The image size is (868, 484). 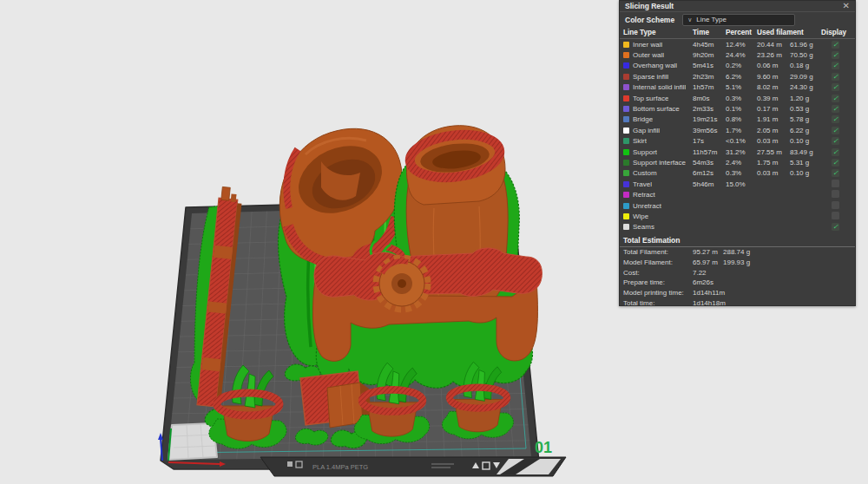 What do you see at coordinates (709, 45) in the screenshot?
I see `row-time: 4h45m` at bounding box center [709, 45].